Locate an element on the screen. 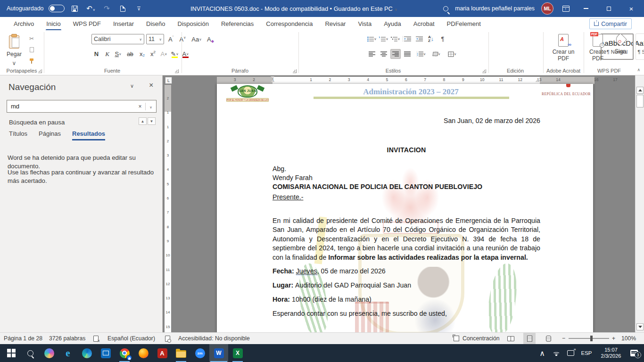 The image size is (644, 362). taskbar-zoom: zm is located at coordinates (200, 353).